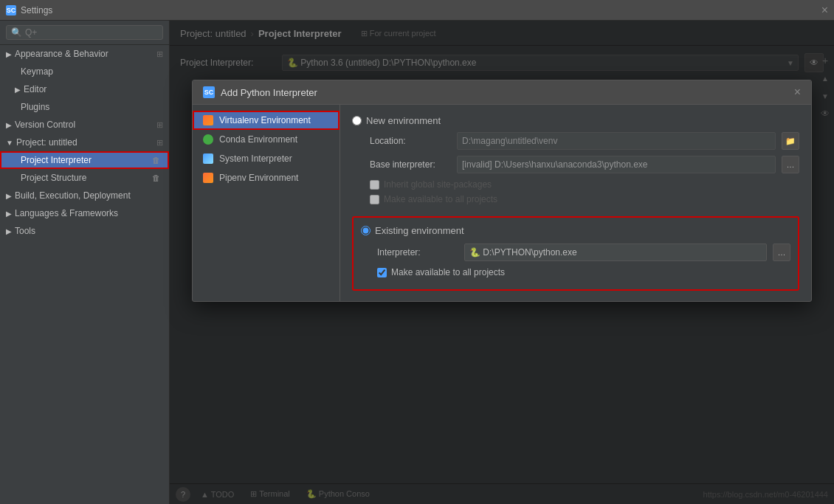 This screenshot has height=504, width=834. Describe the element at coordinates (438, 184) in the screenshot. I see `inherit-label: Inherit global site-packages` at that location.